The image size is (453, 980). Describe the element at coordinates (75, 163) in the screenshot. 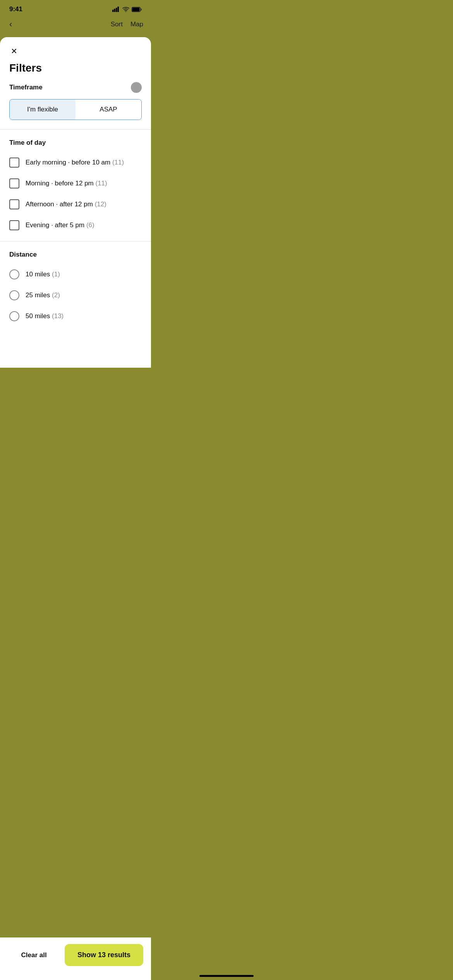

I see `early-morning-label: Early morning · before 10 am (11)` at that location.